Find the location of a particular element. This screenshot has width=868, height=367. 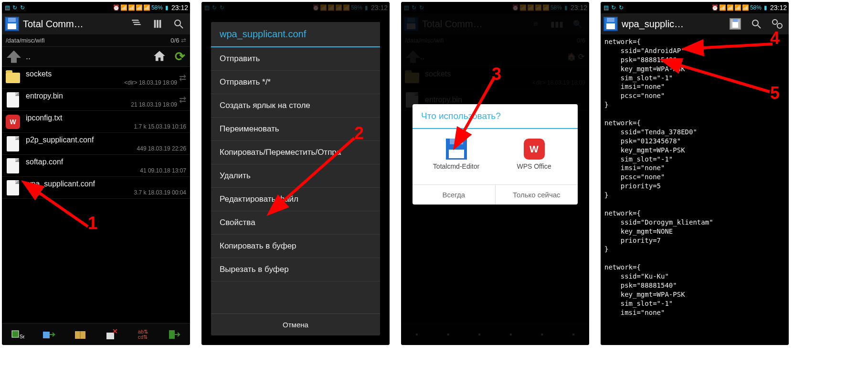

chooser-label: Totalcmd-Editor is located at coordinates (456, 166).